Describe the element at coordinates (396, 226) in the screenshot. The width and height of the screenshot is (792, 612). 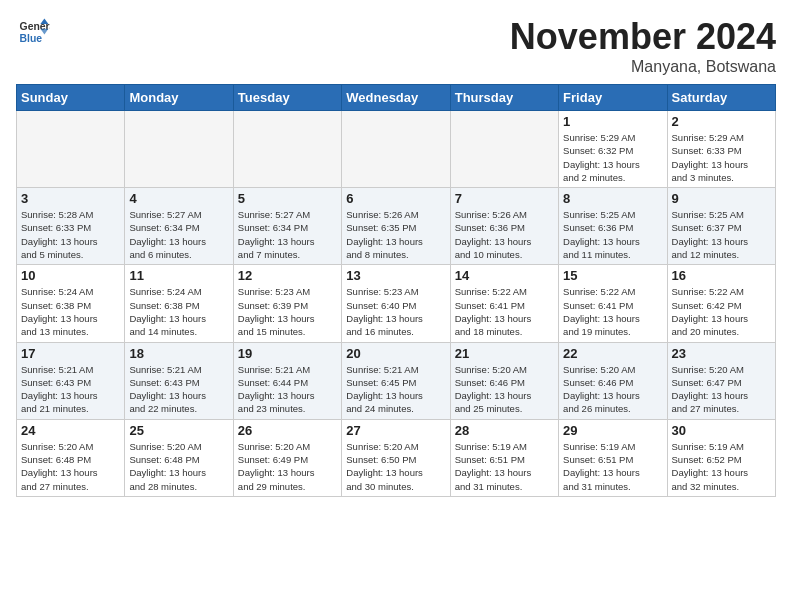
I see `calendar-week-row: 3Sunrise: 5:28 AM Sunset: 6:33 PM Daylig…` at that location.